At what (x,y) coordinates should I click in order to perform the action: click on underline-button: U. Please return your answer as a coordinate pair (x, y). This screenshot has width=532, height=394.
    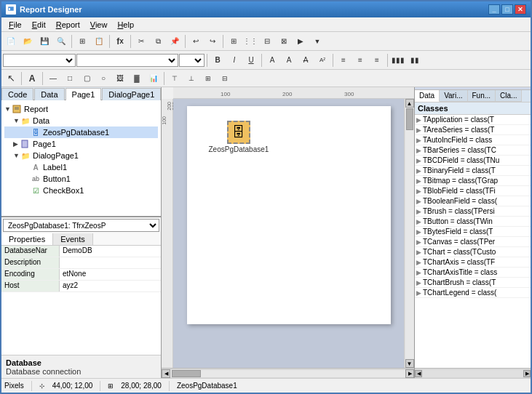
    Looking at the image, I should click on (251, 60).